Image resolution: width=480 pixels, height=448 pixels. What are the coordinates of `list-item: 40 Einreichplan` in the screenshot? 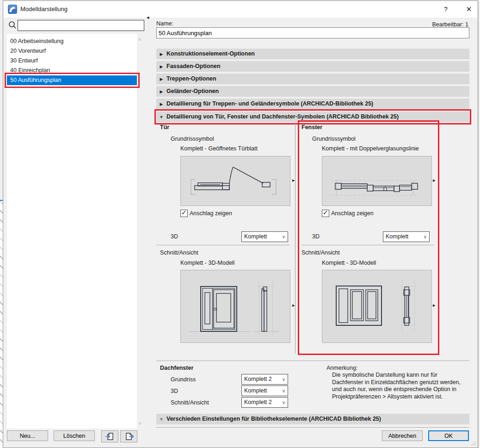 It's located at (72, 70).